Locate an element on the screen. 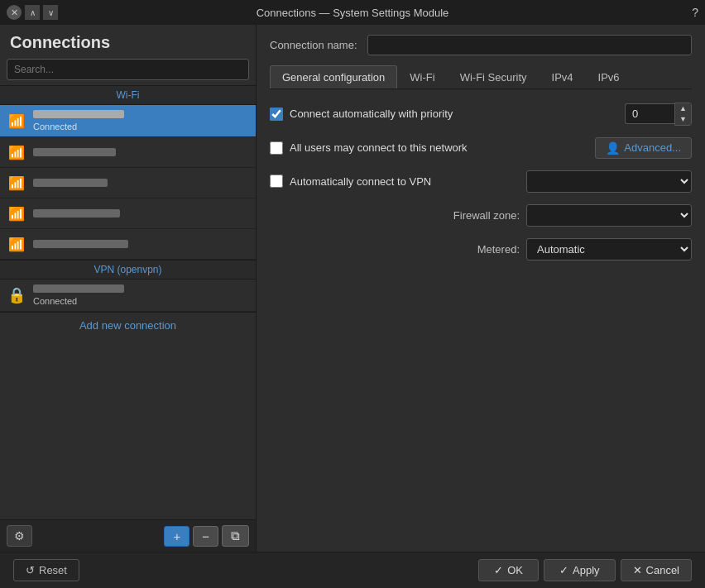 The image size is (705, 588). down-button: ∨ is located at coordinates (50, 12).